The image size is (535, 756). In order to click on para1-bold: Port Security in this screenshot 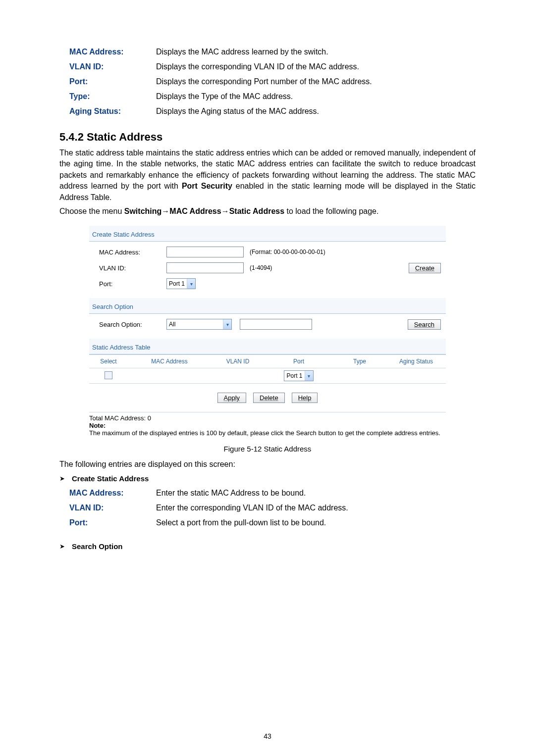, I will do `click(207, 186)`.